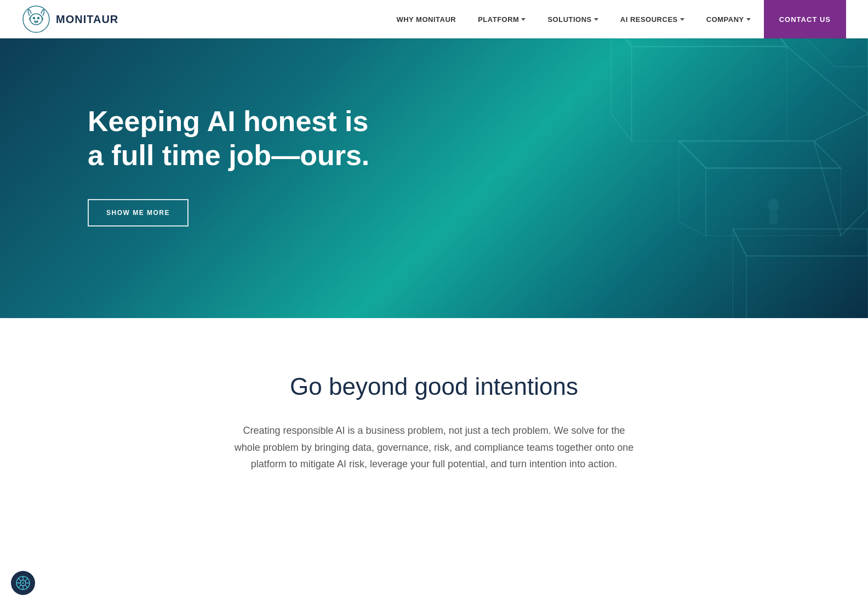 The height and width of the screenshot is (606, 868). I want to click on nav-solutions: SOLUTIONS, so click(573, 20).